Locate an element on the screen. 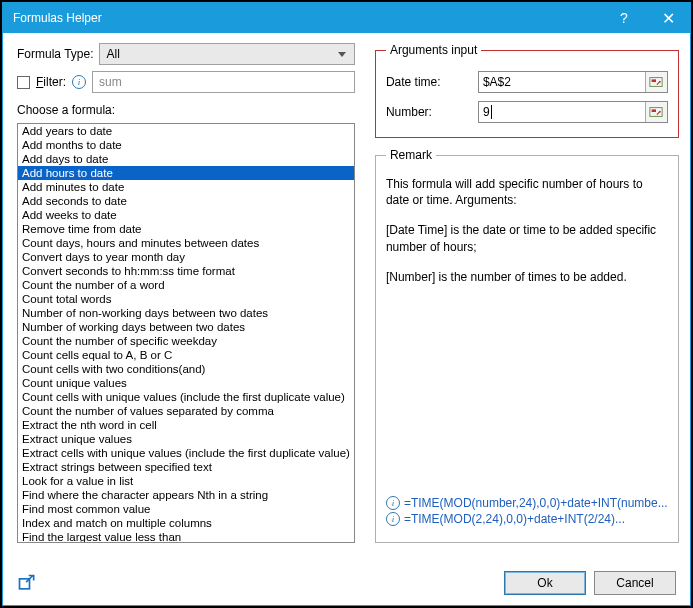 The image size is (693, 608). list-item: Count days, hours and minutes between da… is located at coordinates (186, 243).